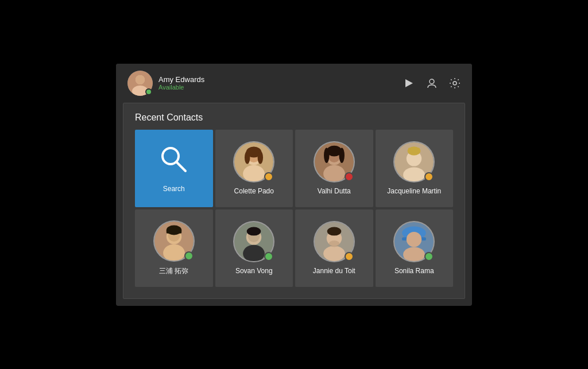 The image size is (588, 369). I want to click on contact-tile-valhi: Valhi Dutta, so click(334, 169).